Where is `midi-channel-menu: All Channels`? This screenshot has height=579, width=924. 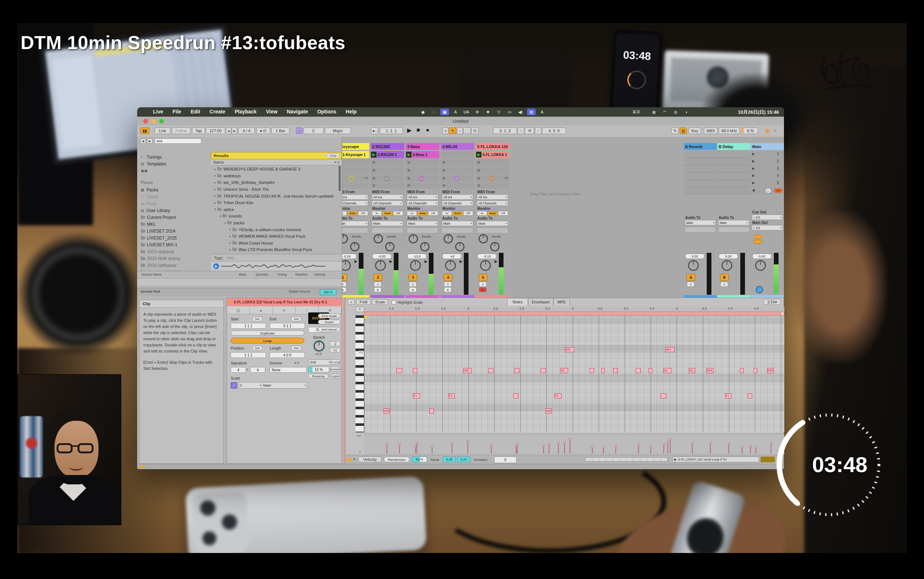 midi-channel-menu: All Channels is located at coordinates (388, 203).